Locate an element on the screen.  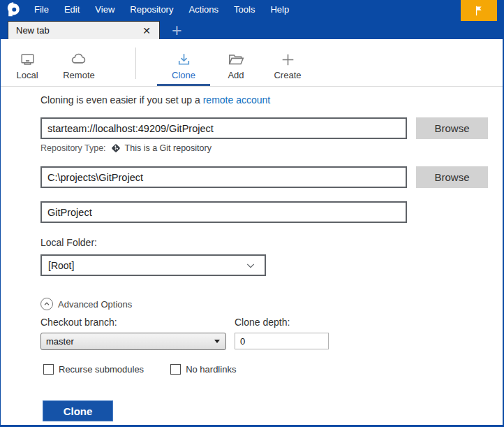
plus-icon is located at coordinates (288, 59).